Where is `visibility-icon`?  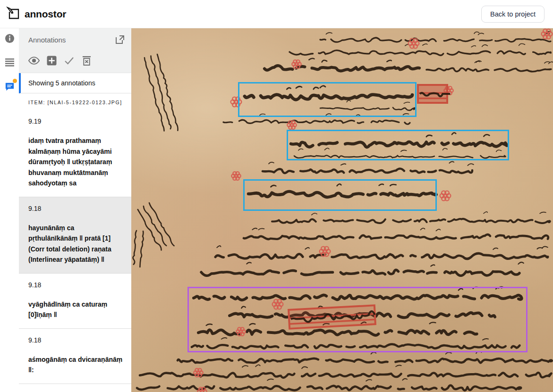
visibility-icon is located at coordinates (34, 60).